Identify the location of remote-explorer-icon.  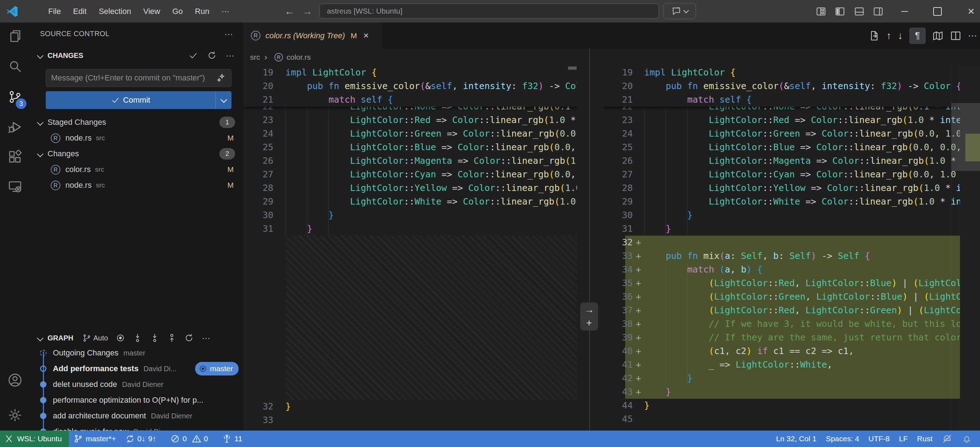
(15, 187).